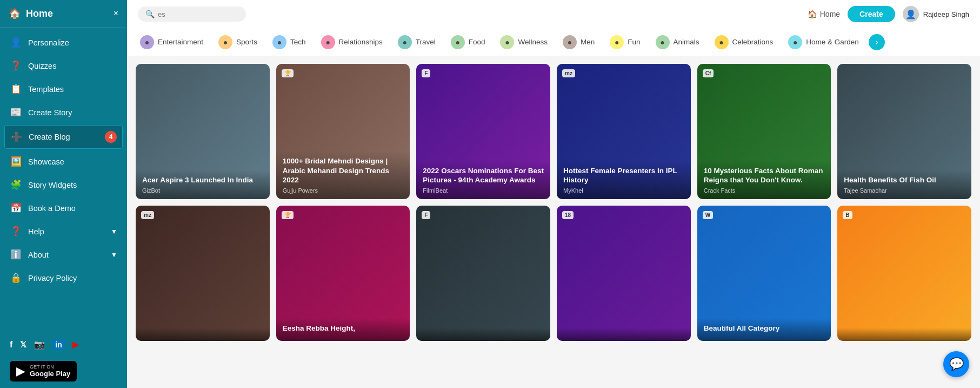 The height and width of the screenshot is (388, 980). Describe the element at coordinates (708, 74) in the screenshot. I see `card-logo-c5: Cf` at that location.